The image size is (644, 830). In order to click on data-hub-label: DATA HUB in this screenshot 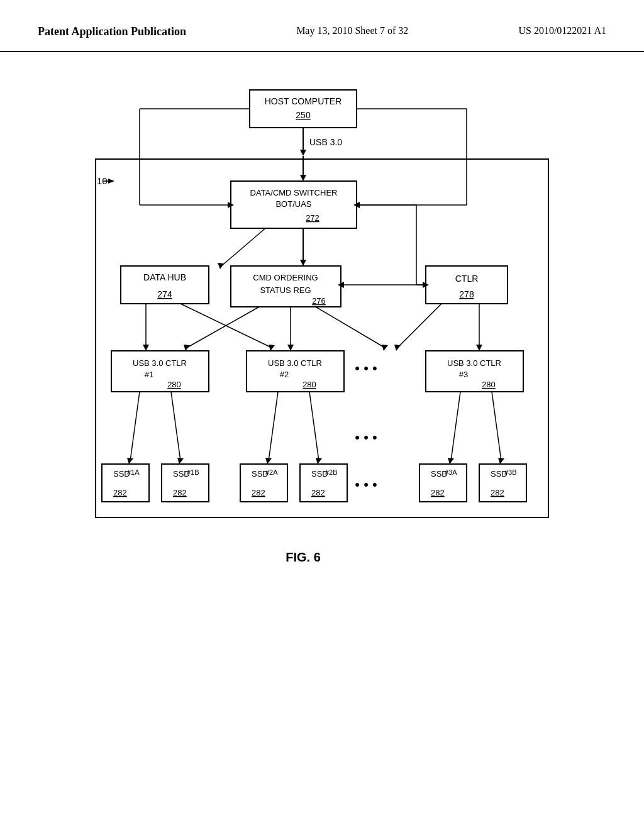, I will do `click(165, 277)`.